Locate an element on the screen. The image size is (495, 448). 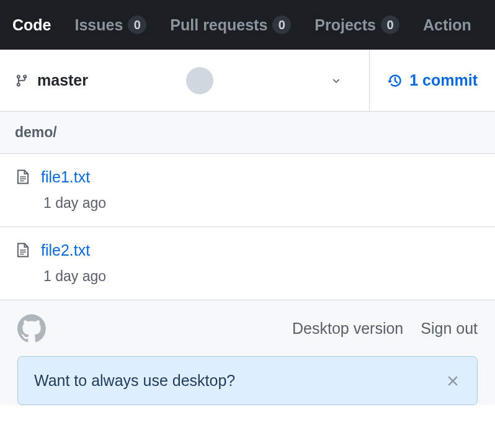
tab-projects: Projects 0 is located at coordinates (357, 25).